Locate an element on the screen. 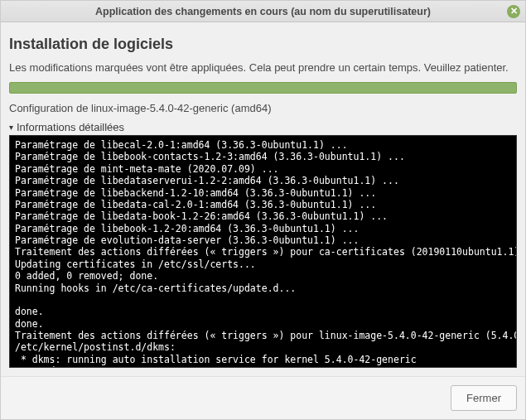 Image resolution: width=526 pixels, height=420 pixels. expander-label: Informations détaillées is located at coordinates (70, 128).